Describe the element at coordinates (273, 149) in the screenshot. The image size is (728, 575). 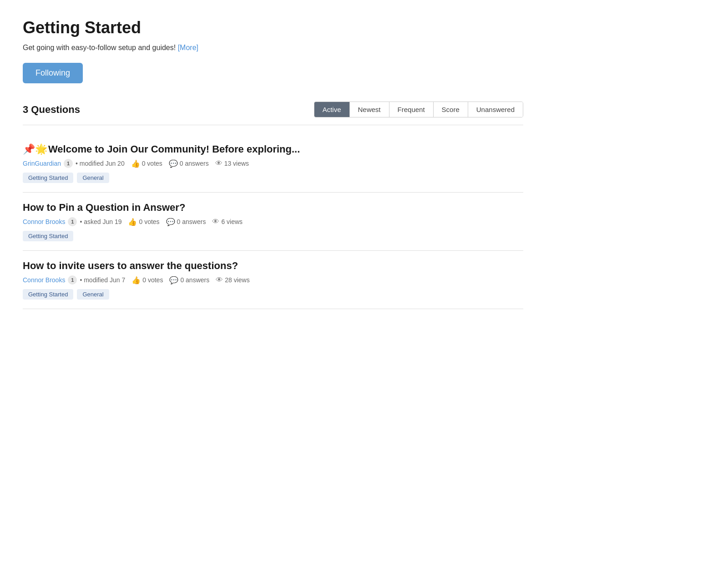
I see `question-title: 📌🌟Welcome to Join Our Community! Before …` at that location.